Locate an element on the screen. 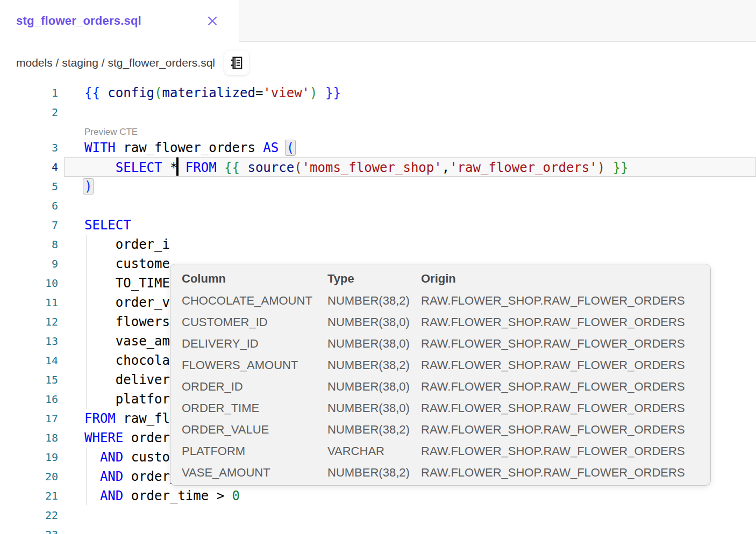 This screenshot has height=534, width=756. line-number: 3 is located at coordinates (29, 148).